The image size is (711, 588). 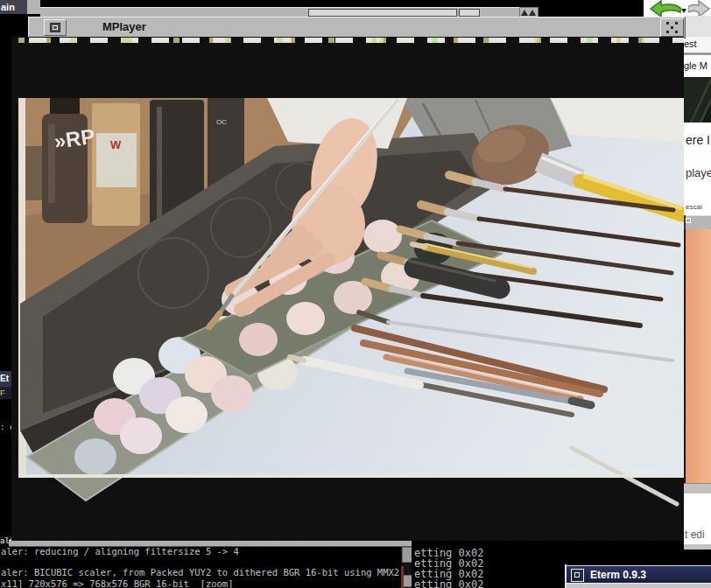 What do you see at coordinates (698, 140) in the screenshot?
I see `page-heading: ere I` at bounding box center [698, 140].